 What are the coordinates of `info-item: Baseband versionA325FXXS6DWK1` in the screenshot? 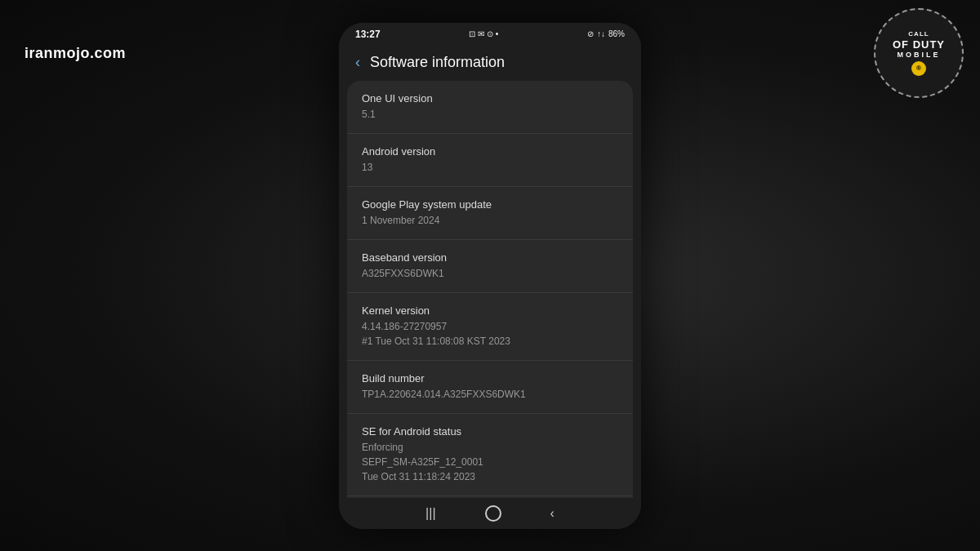 It's located at (490, 266).